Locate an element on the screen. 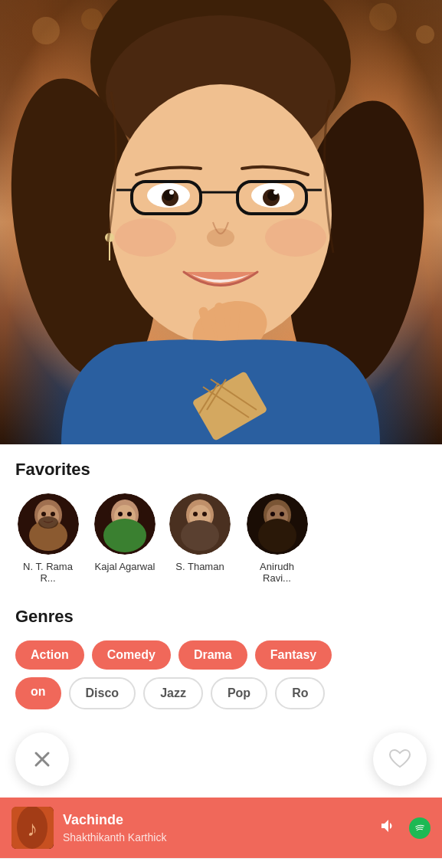  genre-comedy: Comedy is located at coordinates (132, 655).